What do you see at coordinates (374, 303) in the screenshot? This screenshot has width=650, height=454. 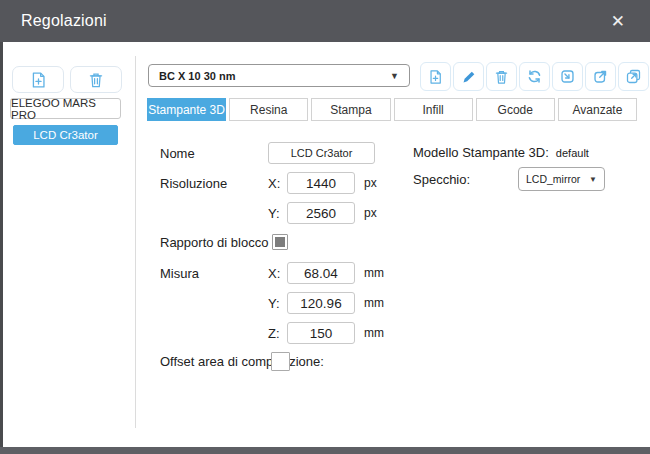 I see `size-y-unit: mm` at bounding box center [374, 303].